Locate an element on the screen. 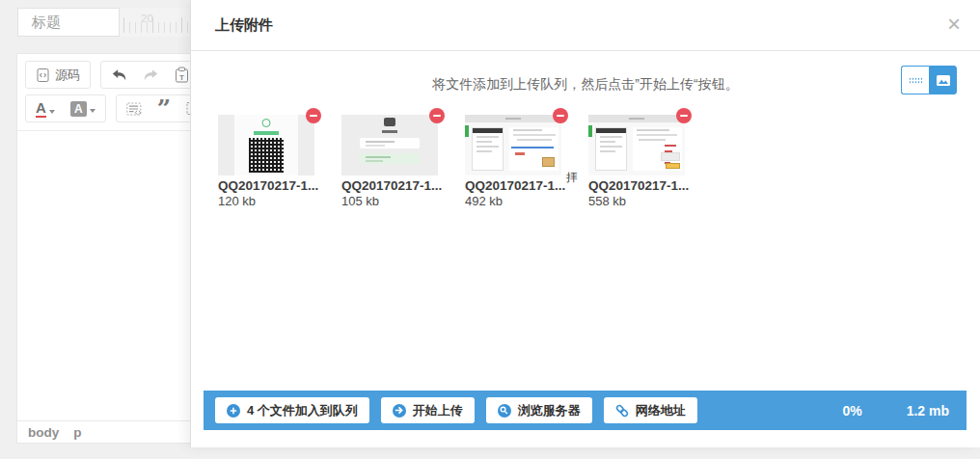  thumbnail-view-icon is located at coordinates (943, 81).